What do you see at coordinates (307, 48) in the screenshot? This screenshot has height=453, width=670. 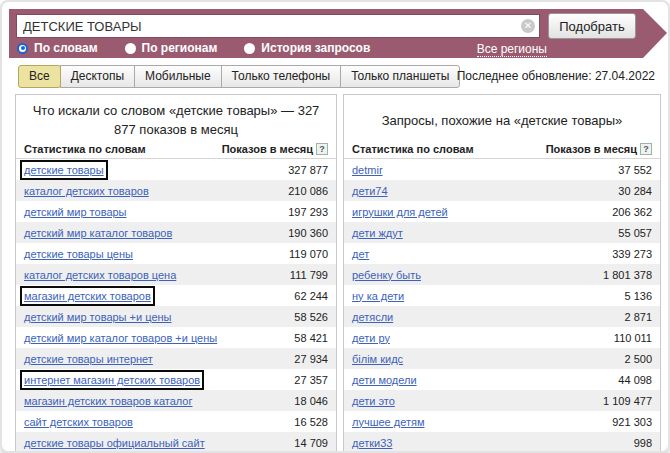 I see `mode-radio-history: История запросов` at bounding box center [307, 48].